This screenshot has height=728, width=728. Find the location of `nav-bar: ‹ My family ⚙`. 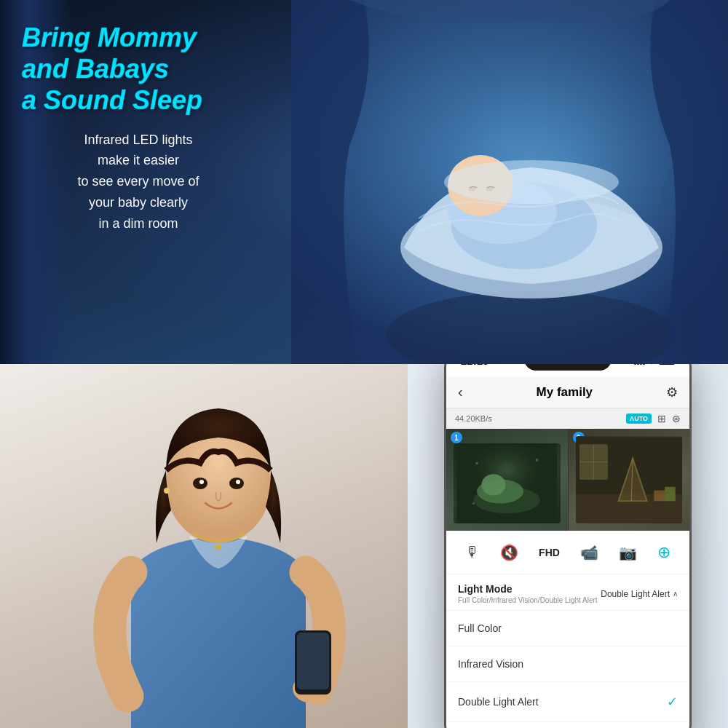

nav-bar: ‹ My family ⚙ is located at coordinates (568, 392).